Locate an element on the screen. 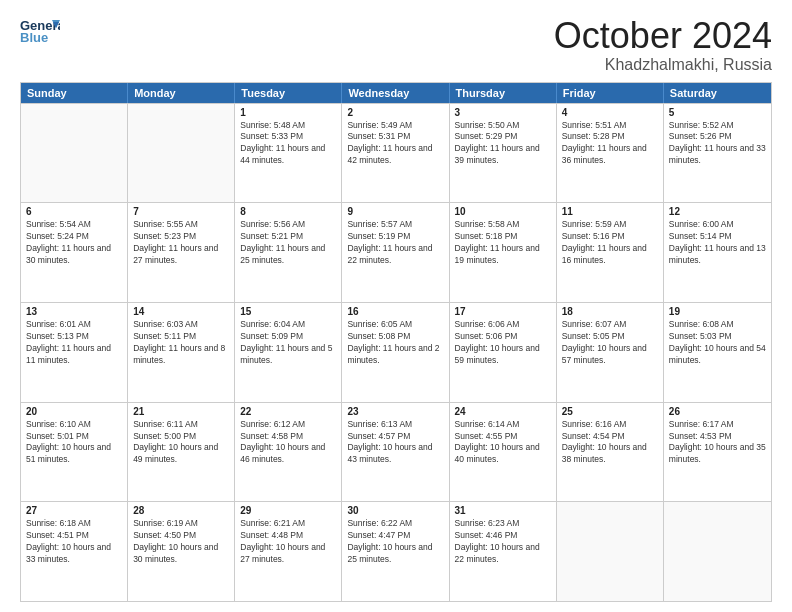 The width and height of the screenshot is (792, 612). day-number: 9 is located at coordinates (395, 212).